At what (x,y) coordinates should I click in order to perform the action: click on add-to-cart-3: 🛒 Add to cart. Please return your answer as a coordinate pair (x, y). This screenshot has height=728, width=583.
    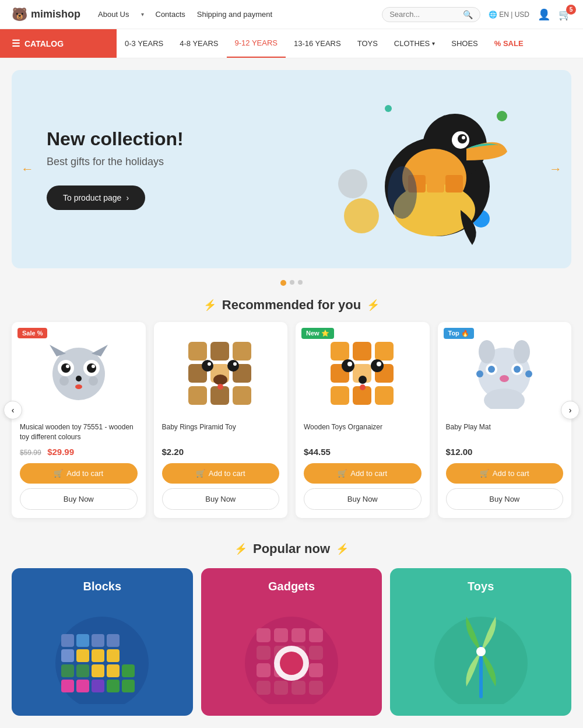
    Looking at the image, I should click on (363, 474).